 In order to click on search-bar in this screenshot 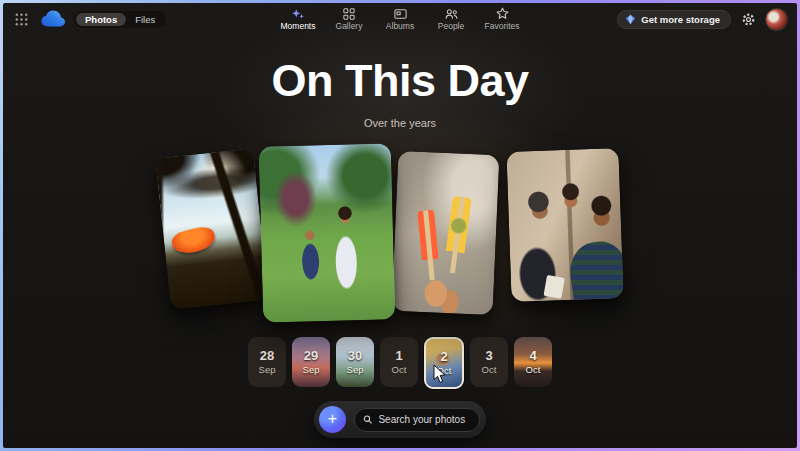, I will do `click(417, 420)`.